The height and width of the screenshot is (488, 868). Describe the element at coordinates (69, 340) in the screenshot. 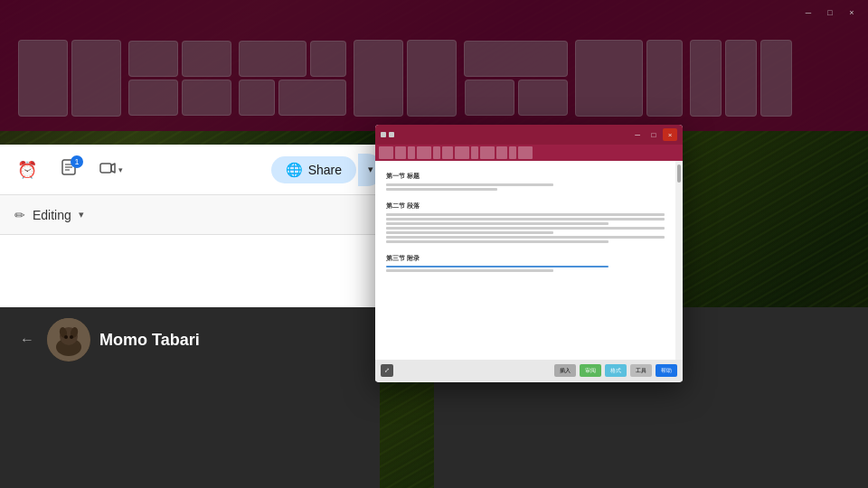

I see `user-avatar-inner` at that location.